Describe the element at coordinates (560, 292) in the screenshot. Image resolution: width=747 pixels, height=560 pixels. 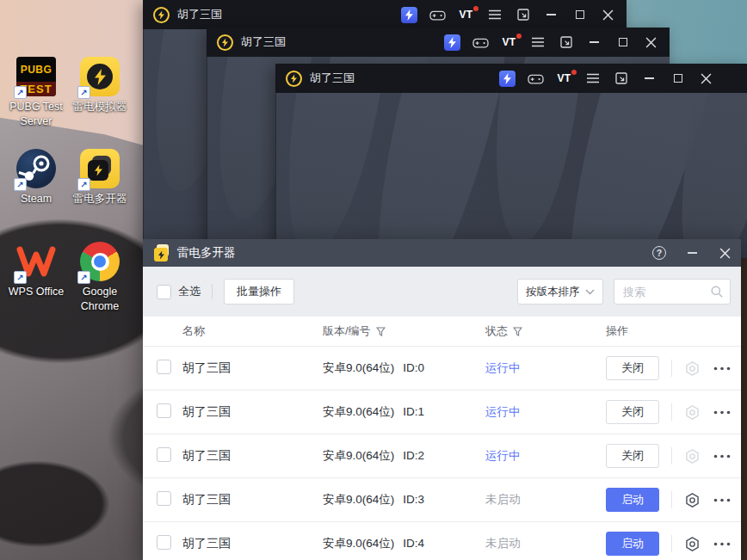
I see `sort-select: 按版本排序` at that location.